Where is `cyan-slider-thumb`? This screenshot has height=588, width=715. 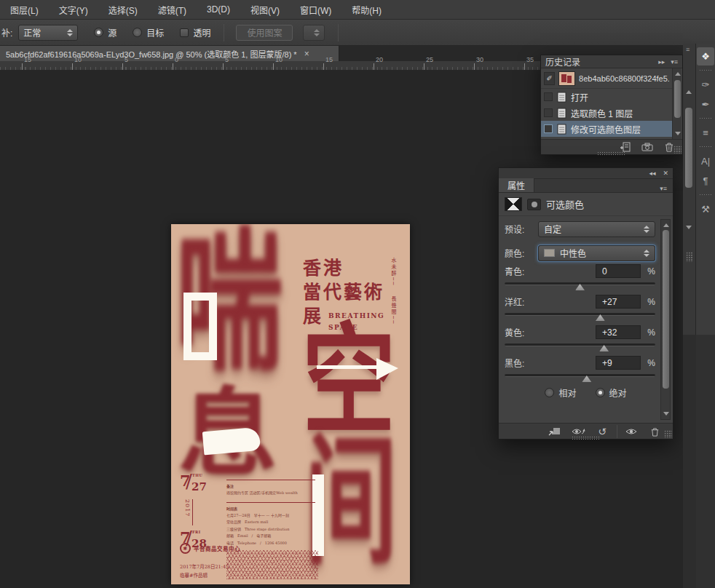
cyan-slider-thumb is located at coordinates (580, 287).